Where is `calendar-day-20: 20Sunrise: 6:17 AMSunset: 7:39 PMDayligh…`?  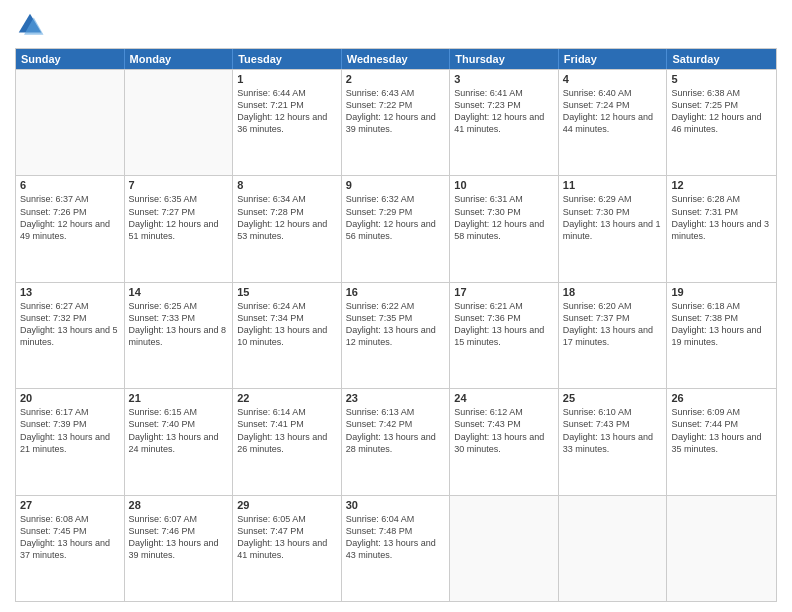 calendar-day-20: 20Sunrise: 6:17 AMSunset: 7:39 PMDayligh… is located at coordinates (70, 442).